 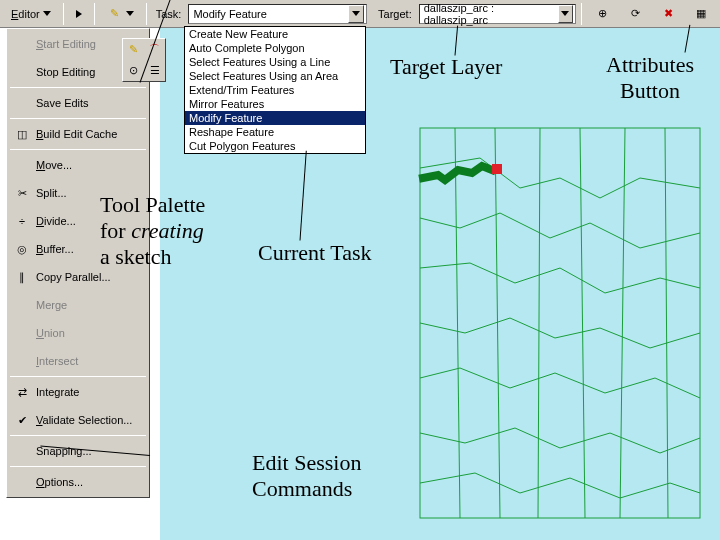 I want to click on editor-toolbar: Editor ✎ Task: Modify Feature Target: da…, so click(x=360, y=14).